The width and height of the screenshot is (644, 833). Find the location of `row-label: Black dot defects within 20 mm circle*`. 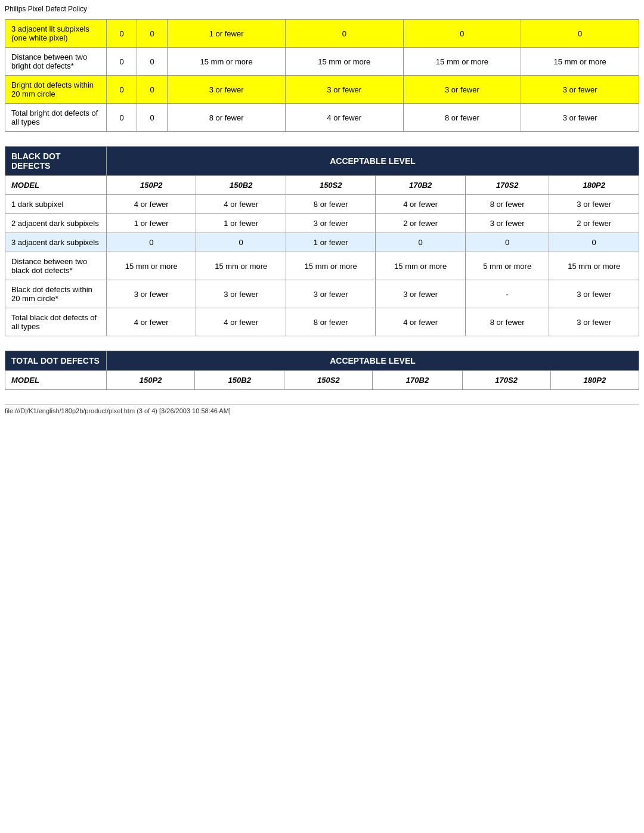

row-label: Black dot defects within 20 mm circle* is located at coordinates (56, 295).